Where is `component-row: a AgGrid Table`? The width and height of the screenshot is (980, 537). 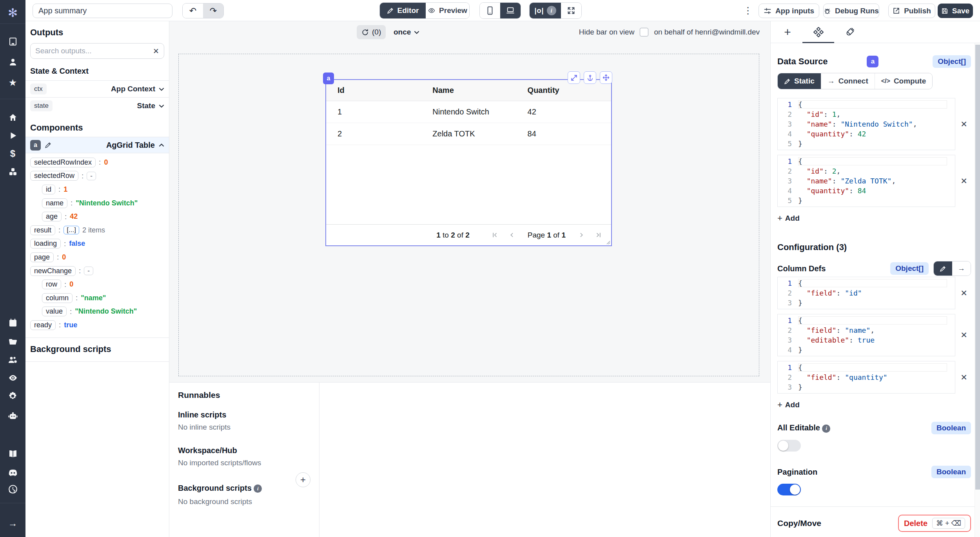
component-row: a AgGrid Table is located at coordinates (97, 145).